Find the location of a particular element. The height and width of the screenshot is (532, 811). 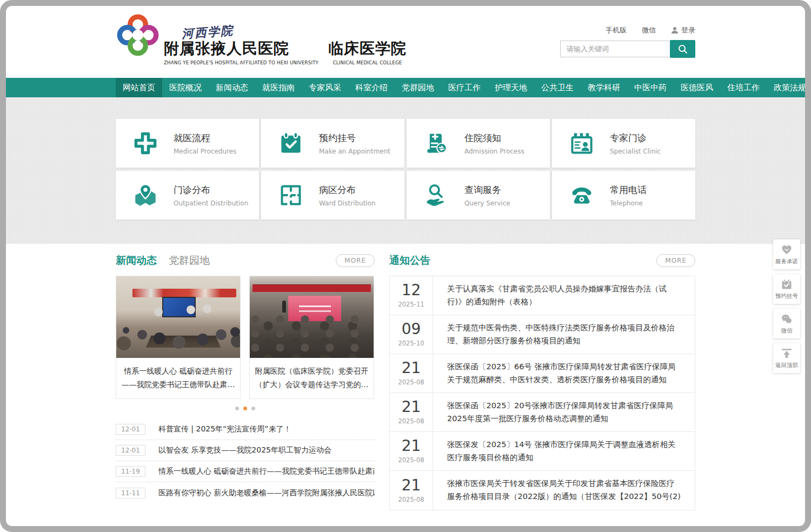

card-subtitle: Ward Distribution is located at coordinates (347, 203).